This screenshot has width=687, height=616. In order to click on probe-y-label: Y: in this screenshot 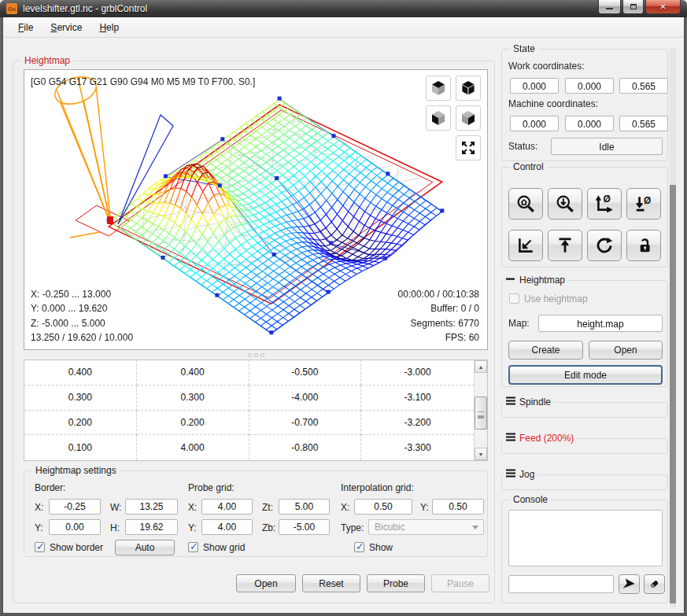, I will do `click(192, 528)`.